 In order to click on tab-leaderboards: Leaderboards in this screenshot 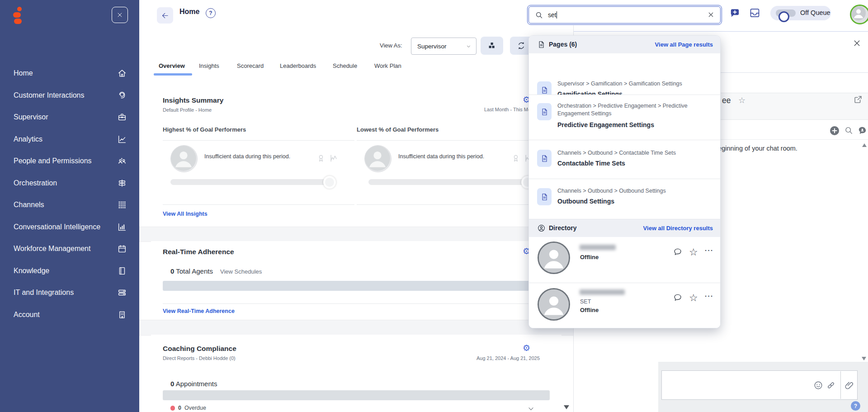, I will do `click(298, 66)`.